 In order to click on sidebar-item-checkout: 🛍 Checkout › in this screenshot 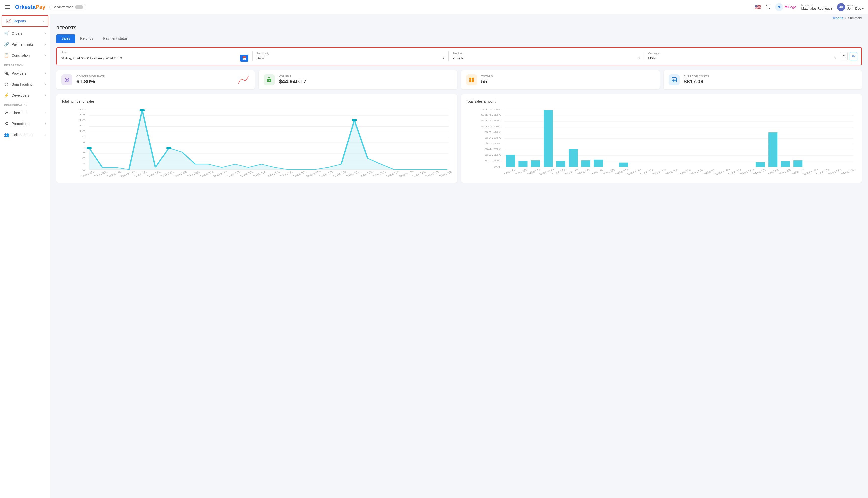, I will do `click(25, 113)`.